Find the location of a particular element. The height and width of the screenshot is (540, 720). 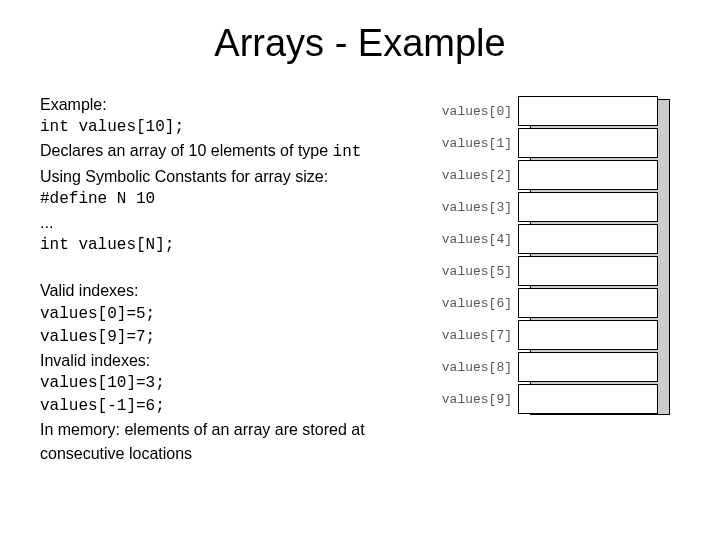

diagram-row: values[6] is located at coordinates (556, 303).